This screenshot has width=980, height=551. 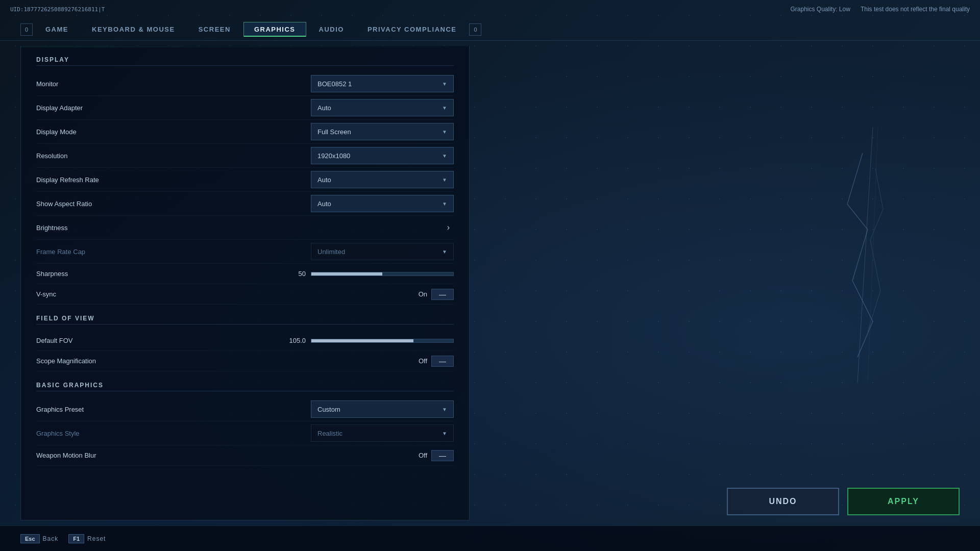 I want to click on top-bar: UID:1877726250889276216811|T Graphics Qu…, so click(x=490, y=9).